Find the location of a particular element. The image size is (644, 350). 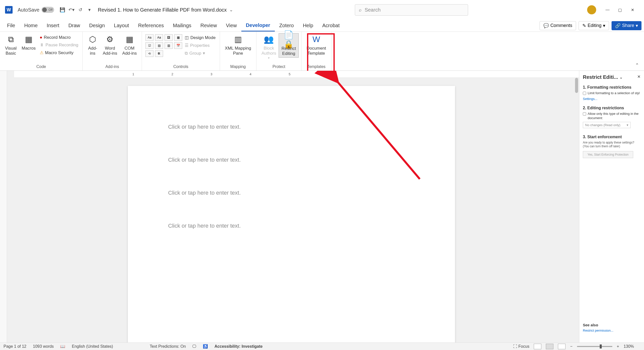

read-mode-view is located at coordinates (538, 346).